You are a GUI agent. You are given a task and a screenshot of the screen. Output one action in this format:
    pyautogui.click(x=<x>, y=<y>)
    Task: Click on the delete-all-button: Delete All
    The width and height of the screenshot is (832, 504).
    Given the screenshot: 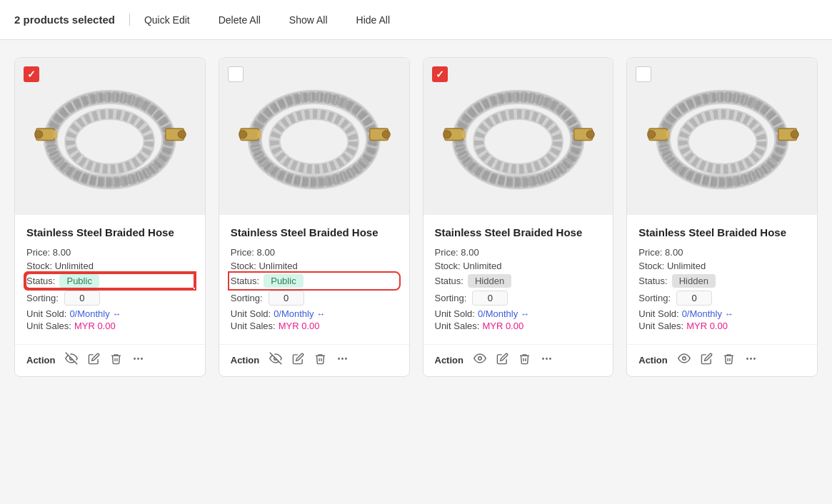 What is the action you would take?
    pyautogui.click(x=240, y=20)
    